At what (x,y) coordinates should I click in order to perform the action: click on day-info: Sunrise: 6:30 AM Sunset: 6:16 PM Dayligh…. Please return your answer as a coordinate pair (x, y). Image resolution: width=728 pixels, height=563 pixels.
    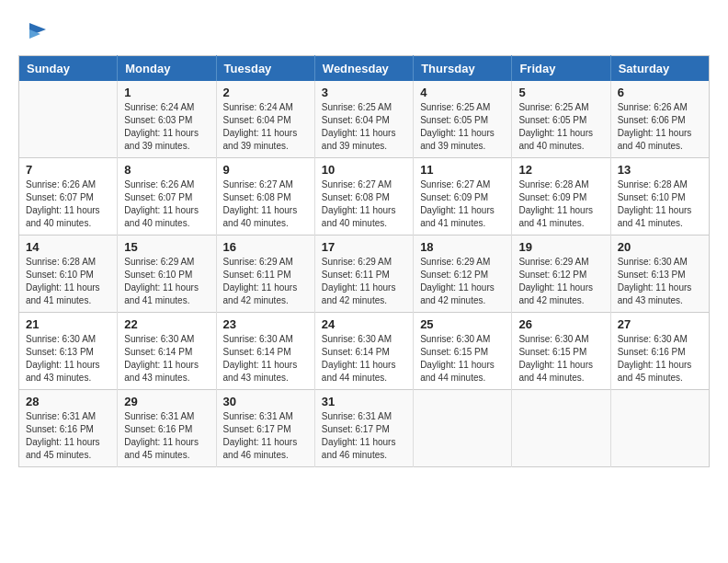
    Looking at the image, I should click on (660, 359).